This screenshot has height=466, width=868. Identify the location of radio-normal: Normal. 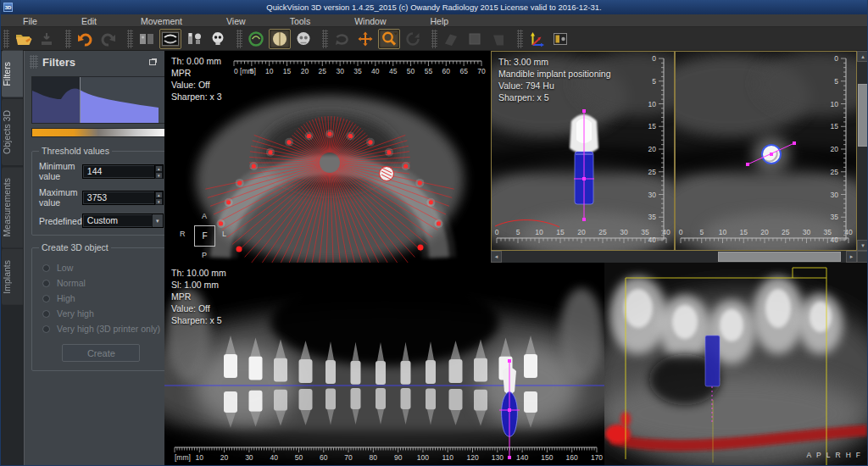
(103, 283).